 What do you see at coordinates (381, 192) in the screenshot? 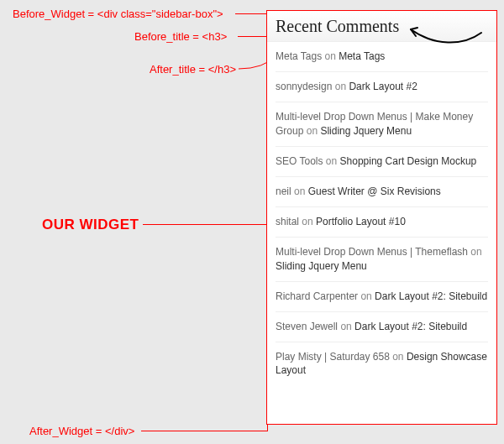
I see `list-item: neil on Guest Writer @ Six Revisions` at bounding box center [381, 192].